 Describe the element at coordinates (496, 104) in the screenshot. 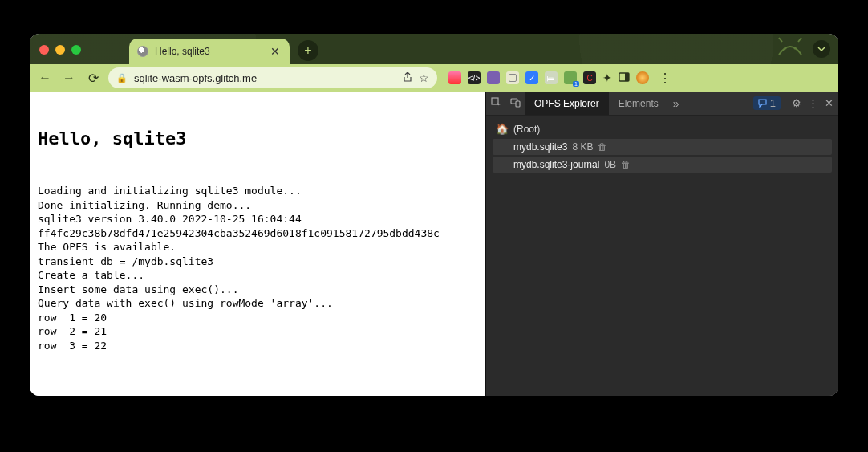

I see `inspect-element-icon` at that location.